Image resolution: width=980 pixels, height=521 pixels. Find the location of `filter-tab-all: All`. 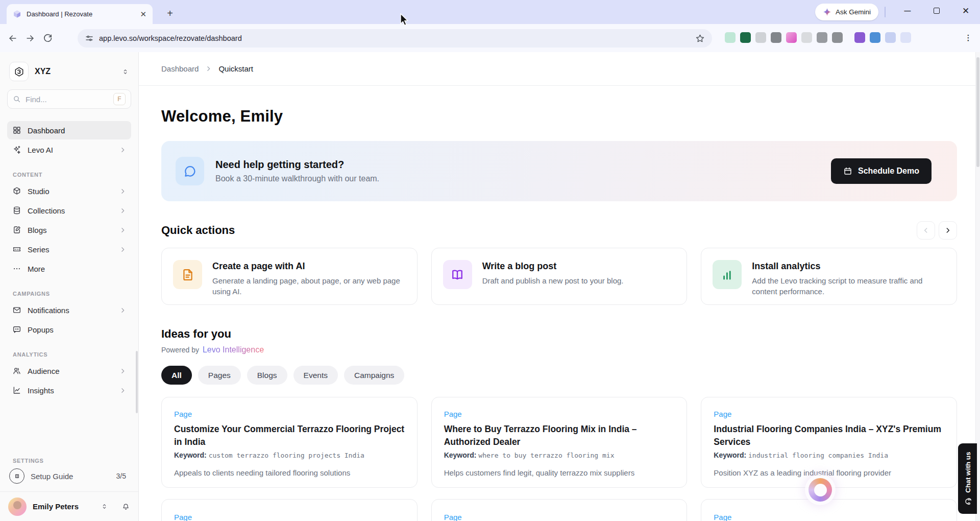

filter-tab-all: All is located at coordinates (177, 375).